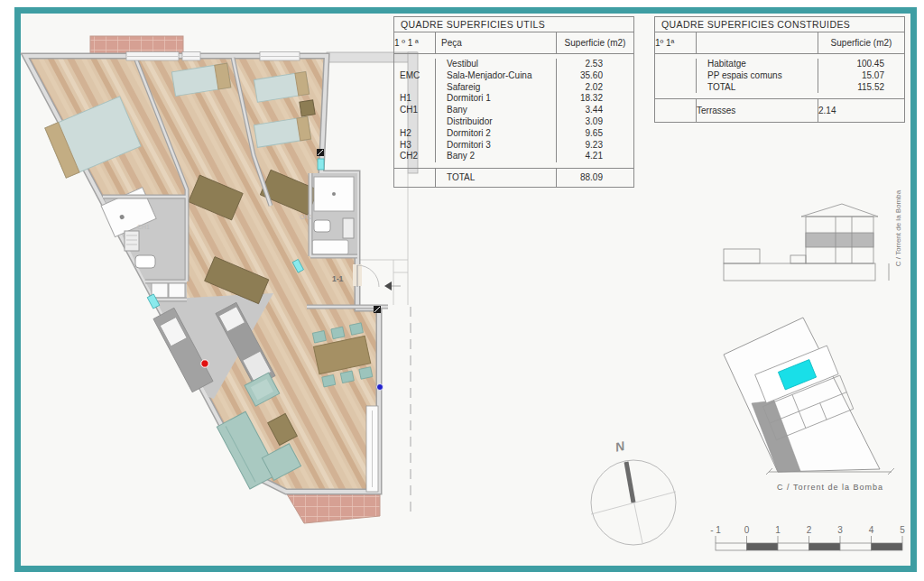  What do you see at coordinates (514, 65) in the screenshot?
I see `table-row: Vestibul2.53` at bounding box center [514, 65].